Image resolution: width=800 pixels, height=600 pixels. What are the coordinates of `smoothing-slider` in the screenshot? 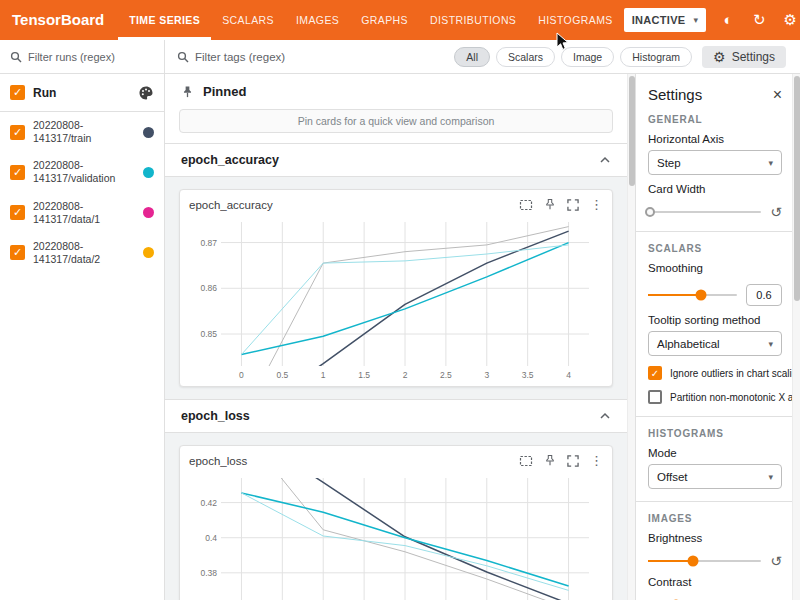 It's located at (692, 295).